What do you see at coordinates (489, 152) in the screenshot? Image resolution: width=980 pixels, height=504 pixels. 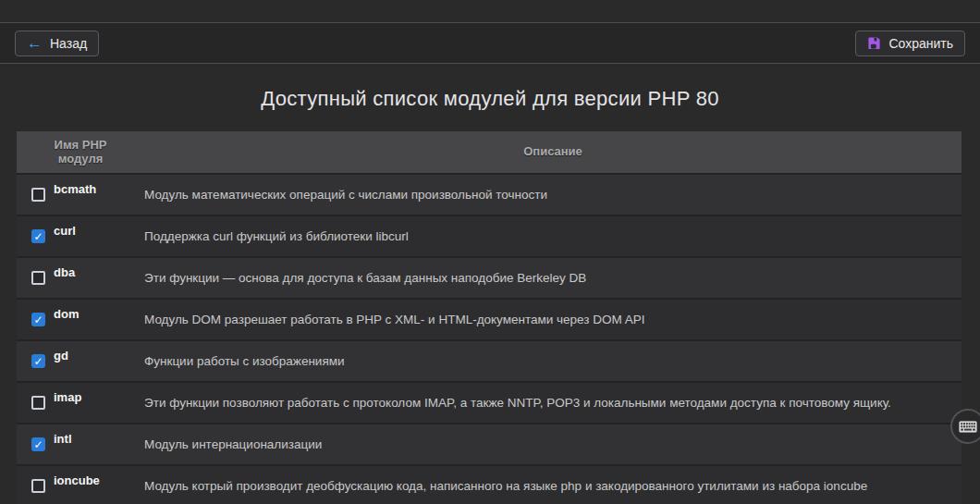 I see `table-header-row: Имя PHP модуля Описание` at bounding box center [489, 152].